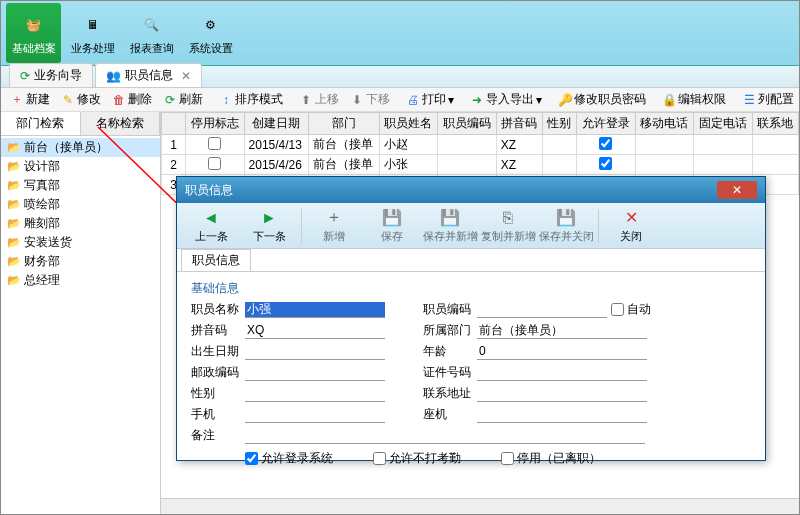  What do you see at coordinates (477, 100) in the screenshot?
I see `import-icon: ➜` at bounding box center [477, 100].